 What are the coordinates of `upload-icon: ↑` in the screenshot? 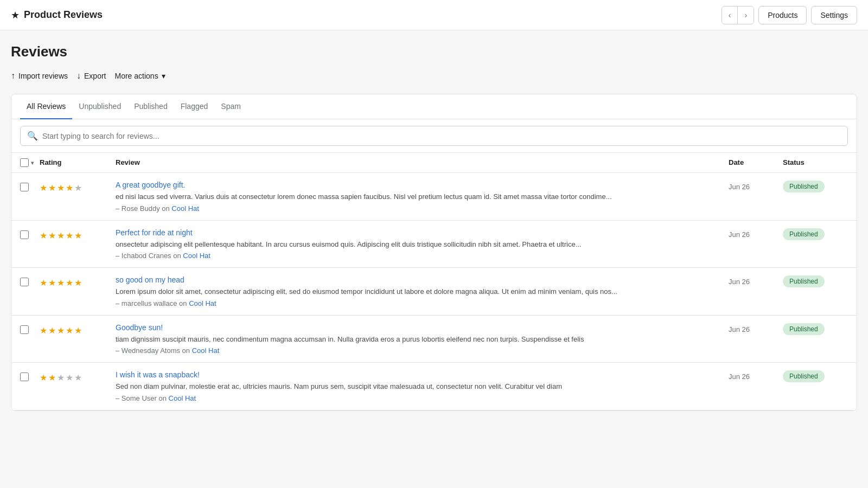 It's located at (13, 76).